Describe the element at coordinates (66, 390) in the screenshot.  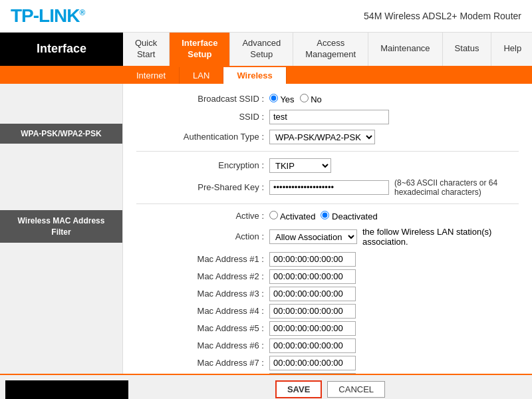
I see `footer-left` at that location.